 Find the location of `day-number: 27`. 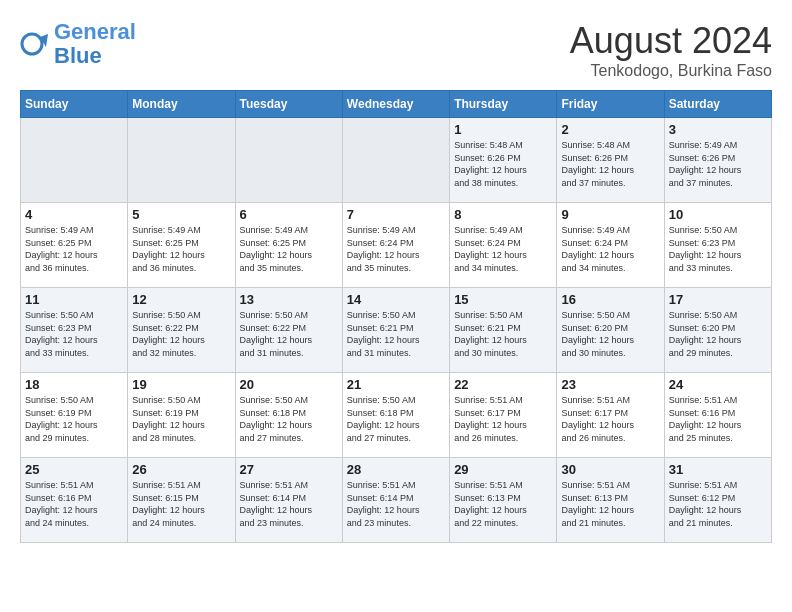

day-number: 27 is located at coordinates (289, 470).